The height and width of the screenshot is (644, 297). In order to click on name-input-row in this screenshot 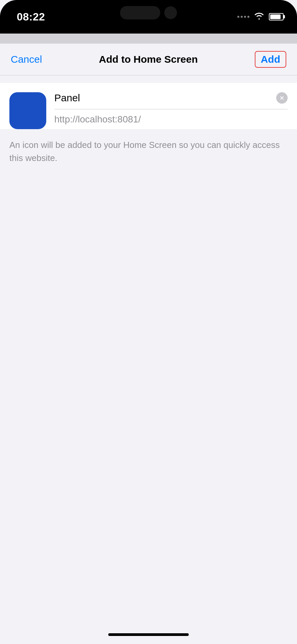, I will do `click(171, 101)`.